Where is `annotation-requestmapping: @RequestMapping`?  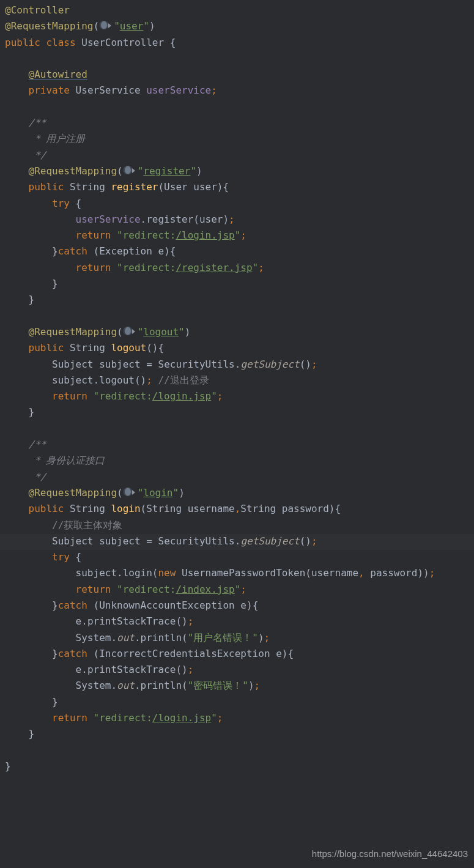 annotation-requestmapping: @RequestMapping is located at coordinates (49, 26).